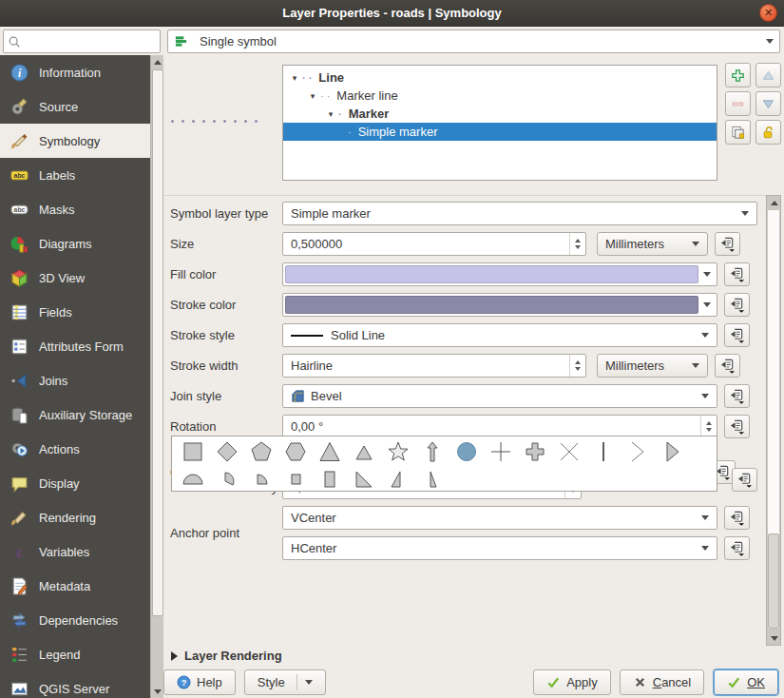  What do you see at coordinates (638, 452) in the screenshot?
I see `shape-arrowhead` at bounding box center [638, 452].